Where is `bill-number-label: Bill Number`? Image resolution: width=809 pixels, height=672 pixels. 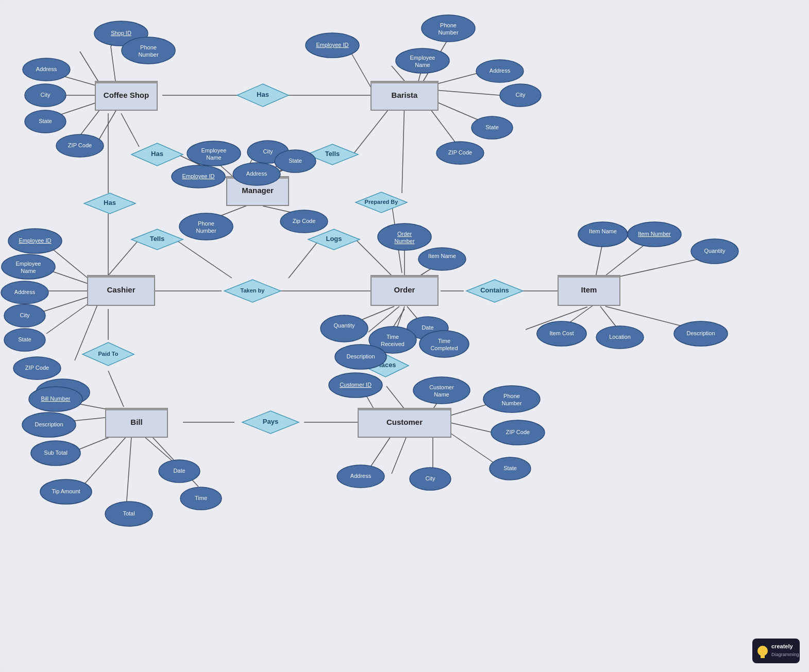 bill-number-label: Bill Number is located at coordinates (56, 399).